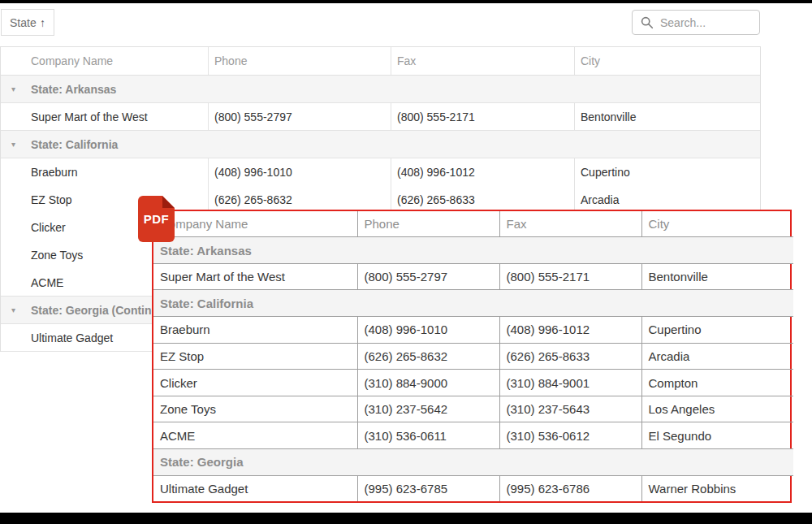 The height and width of the screenshot is (524, 812). I want to click on bottom-letterbox-bar, so click(406, 518).